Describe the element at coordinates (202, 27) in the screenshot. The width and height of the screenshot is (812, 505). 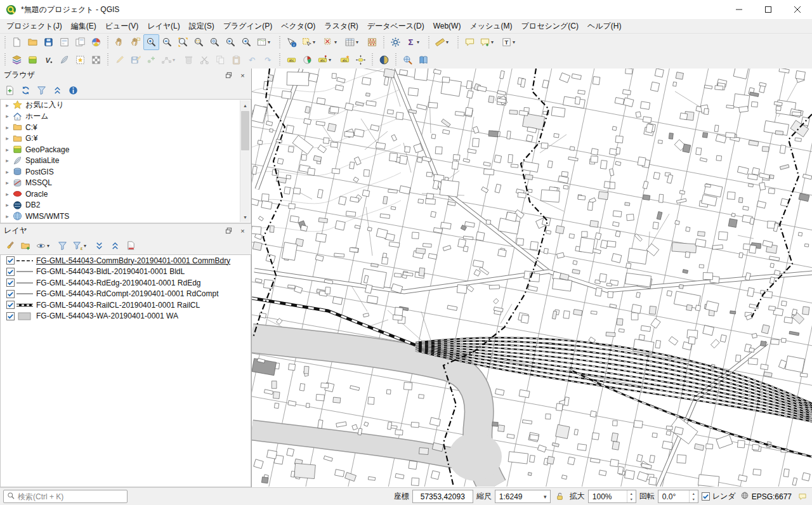
I see `menu-settings: 設定(S)` at that location.